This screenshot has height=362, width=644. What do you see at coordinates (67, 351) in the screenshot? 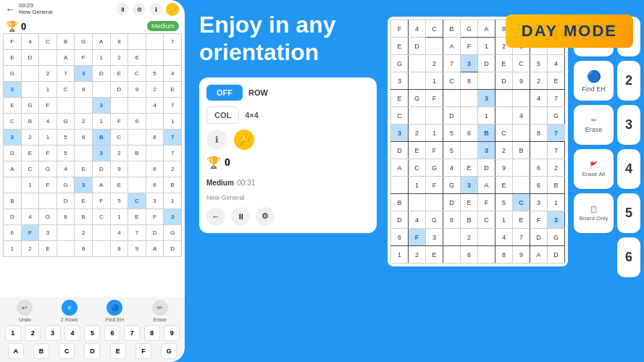
I see `letter-C: C` at bounding box center [67, 351].